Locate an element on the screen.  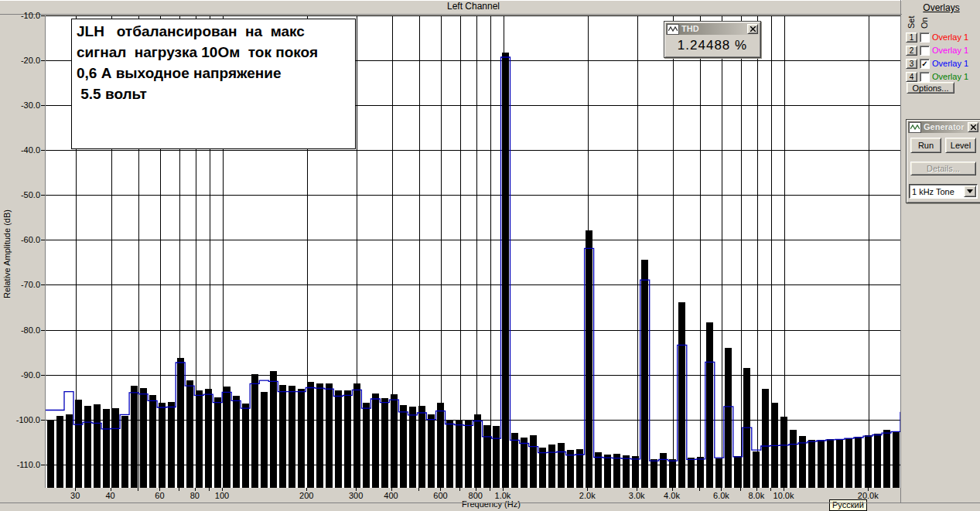
overlay-set-button-3: 3 is located at coordinates (911, 63).